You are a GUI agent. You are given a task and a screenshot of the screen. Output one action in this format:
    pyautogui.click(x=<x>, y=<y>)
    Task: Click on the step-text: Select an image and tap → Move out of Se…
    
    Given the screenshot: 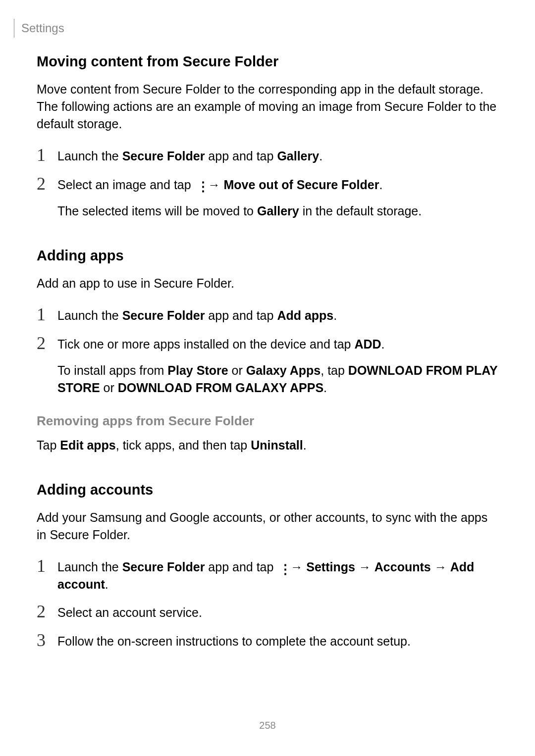 What is the action you would take?
    pyautogui.click(x=220, y=184)
    